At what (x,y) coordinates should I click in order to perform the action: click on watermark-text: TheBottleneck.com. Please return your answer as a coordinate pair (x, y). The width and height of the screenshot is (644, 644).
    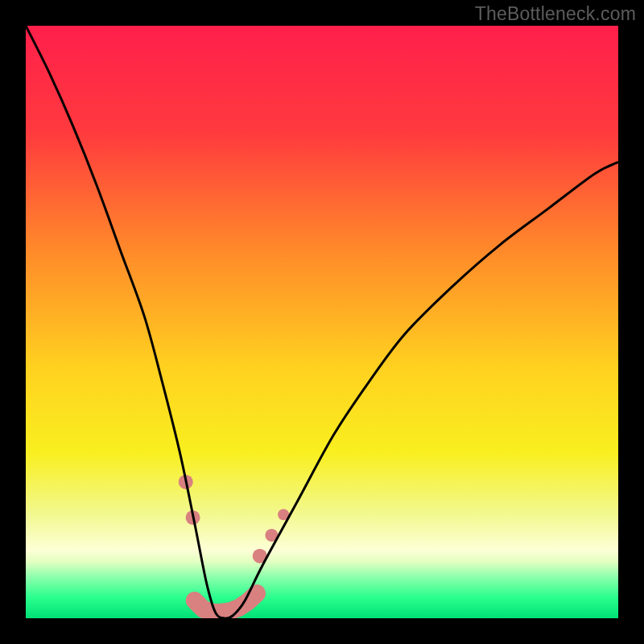
    Looking at the image, I should click on (555, 14).